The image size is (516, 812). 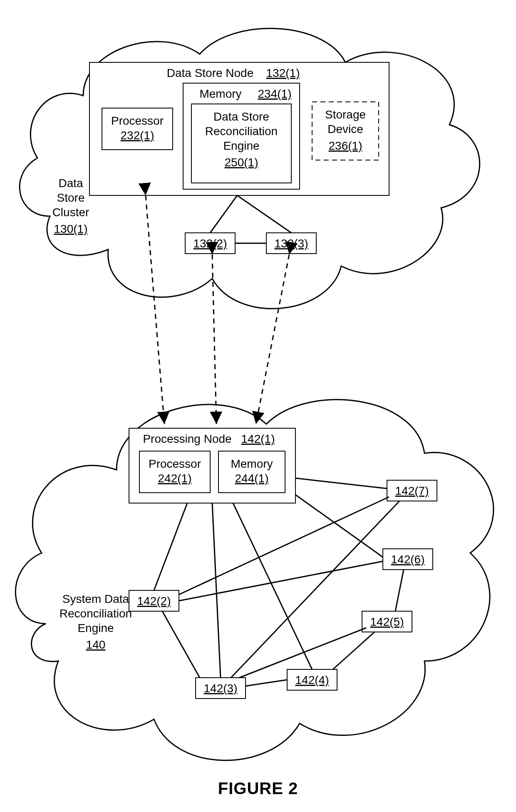 What do you see at coordinates (412, 491) in the screenshot?
I see `node-142-7-ref: 142(7)` at bounding box center [412, 491].